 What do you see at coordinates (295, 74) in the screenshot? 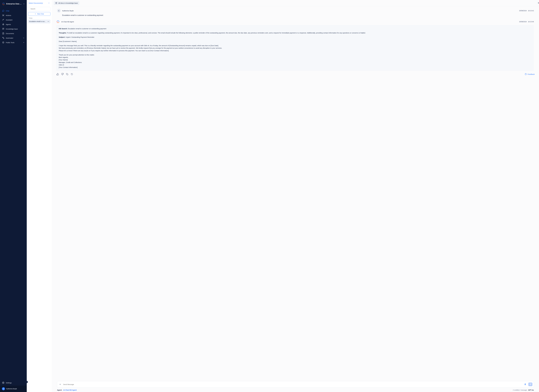
I see `reaction-bar: Feedback` at bounding box center [295, 74].